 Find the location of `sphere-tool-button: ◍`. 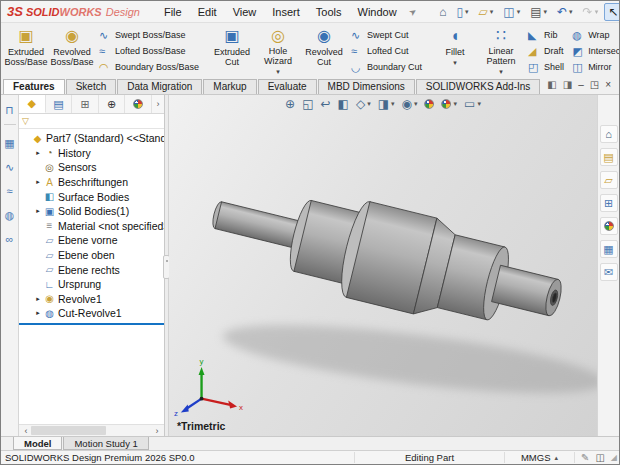

sphere-tool-button: ◍ is located at coordinates (10, 217).